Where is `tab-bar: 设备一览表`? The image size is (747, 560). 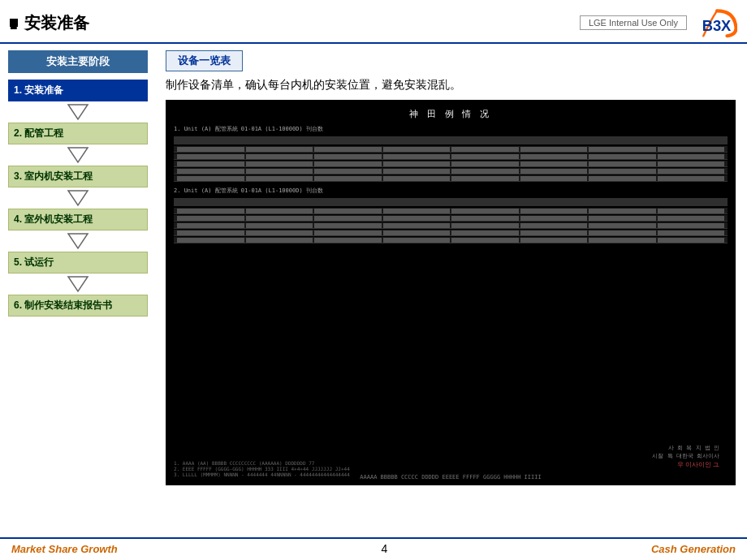
tab-bar: 设备一览表 is located at coordinates (451, 61).